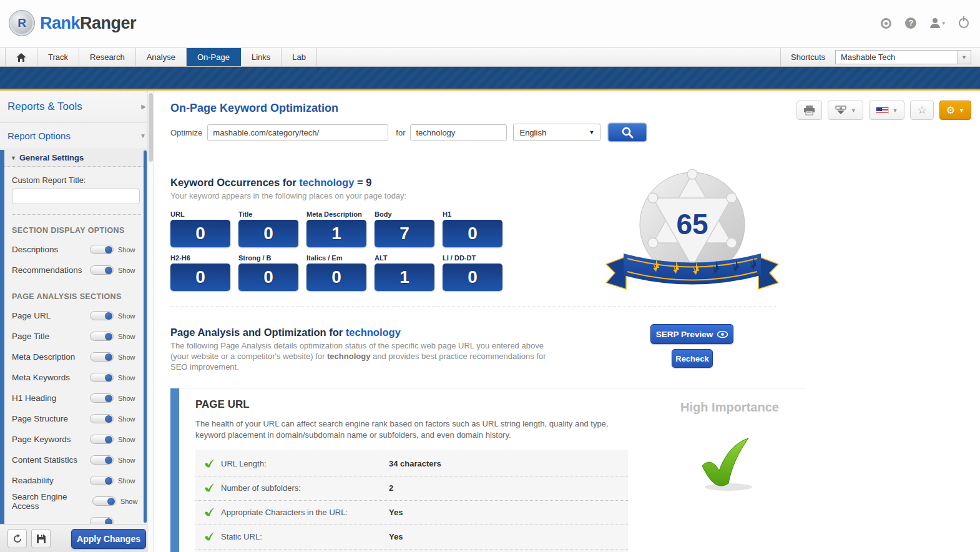 The width and height of the screenshot is (980, 552). Describe the element at coordinates (336, 229) in the screenshot. I see `metric-meta-description: Meta Description 1` at that location.